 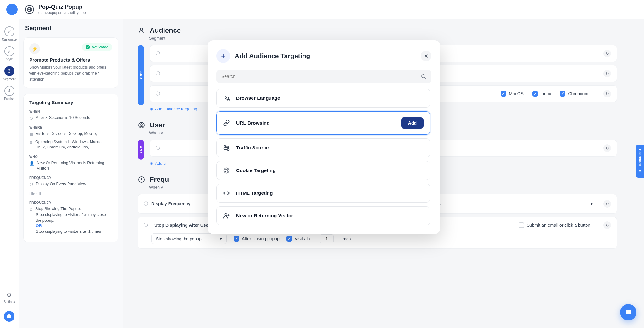 I want to click on code-icon, so click(x=227, y=193).